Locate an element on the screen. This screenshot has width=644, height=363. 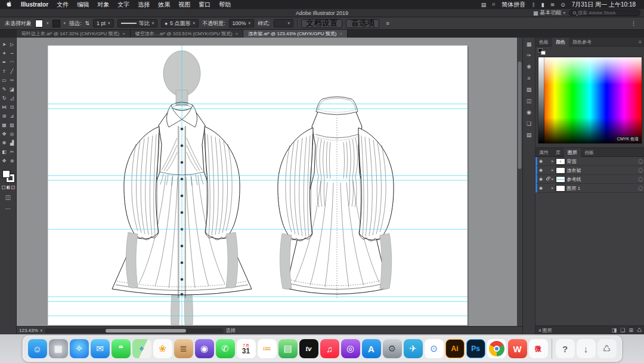
panel-menu-icon: ≡ is located at coordinates (642, 42).